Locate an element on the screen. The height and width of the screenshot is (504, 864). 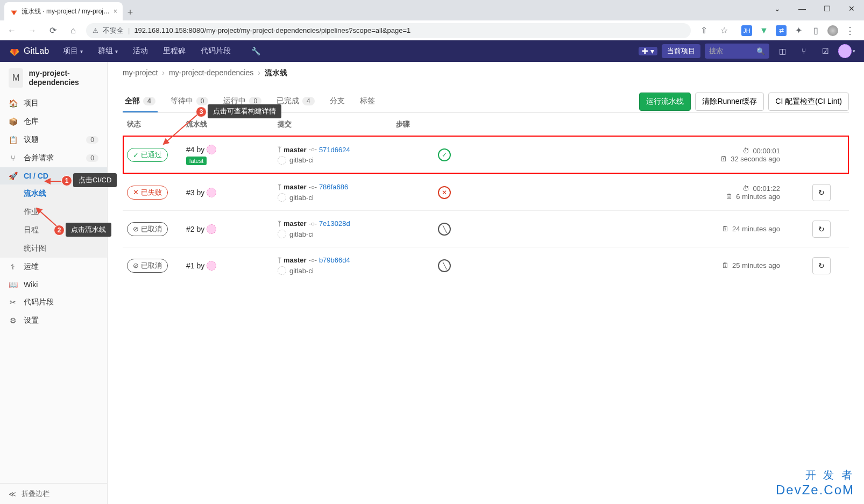
pipeline-id: #1 by is located at coordinates (232, 266).